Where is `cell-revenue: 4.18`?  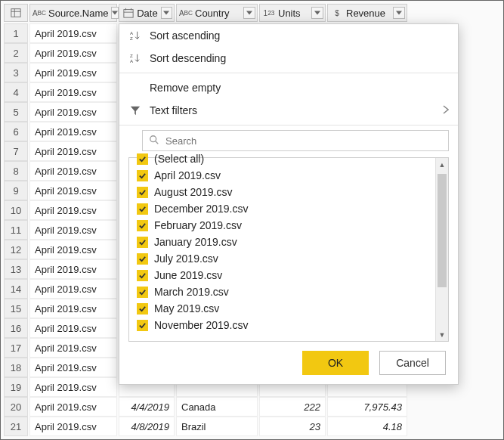
cell-revenue: 4.18 is located at coordinates (367, 426).